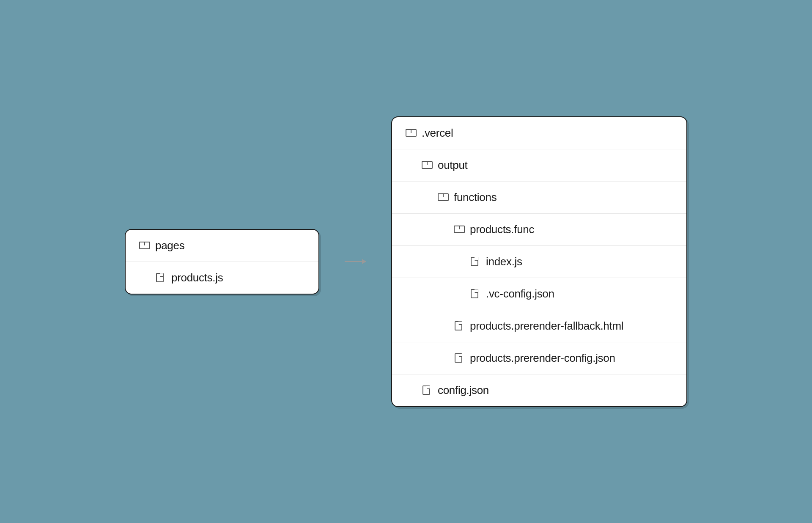  Describe the element at coordinates (543, 358) in the screenshot. I see `file-label-products-prerender-config: products.prerender-config.json` at that location.